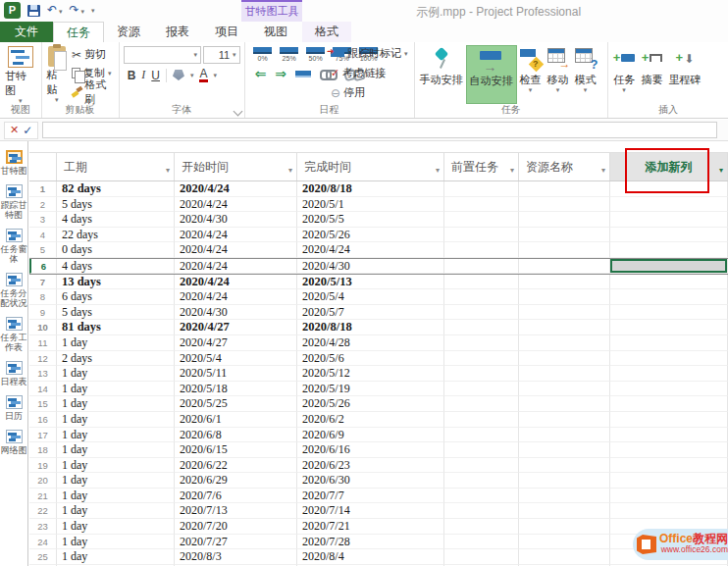 Image resolution: width=728 pixels, height=566 pixels. Describe the element at coordinates (651, 75) in the screenshot. I see `insert-summary-button: + 摘要` at that location.